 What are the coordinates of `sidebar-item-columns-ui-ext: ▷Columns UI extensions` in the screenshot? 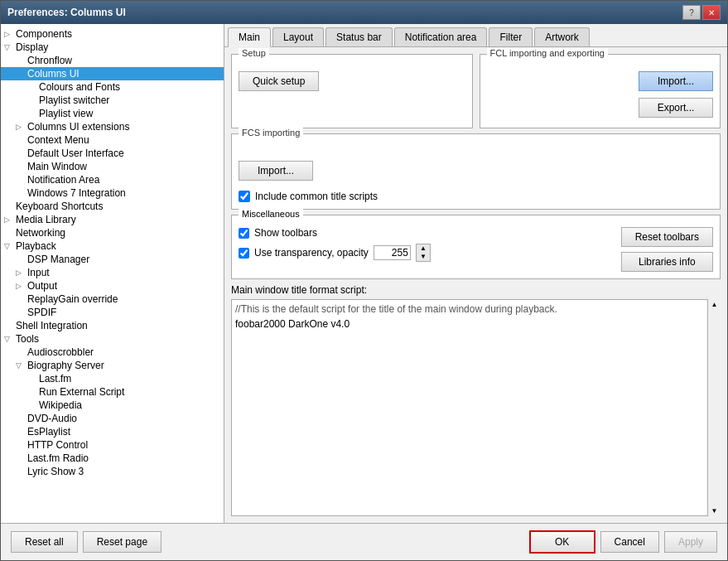 It's located at (113, 127).